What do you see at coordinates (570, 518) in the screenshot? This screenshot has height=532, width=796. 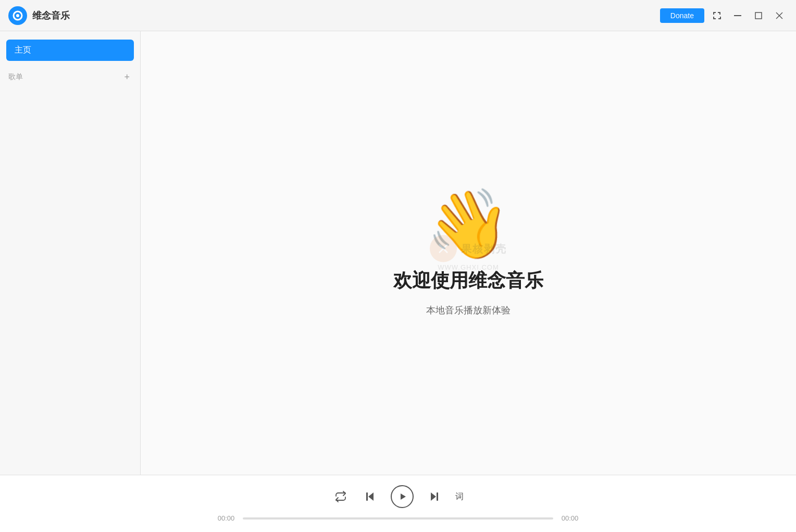 I see `total-time: 00:00` at bounding box center [570, 518].